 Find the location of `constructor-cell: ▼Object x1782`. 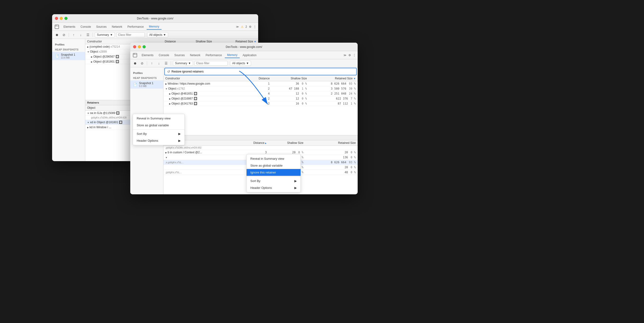

constructor-cell: ▼Object x1782 is located at coordinates (205, 89).